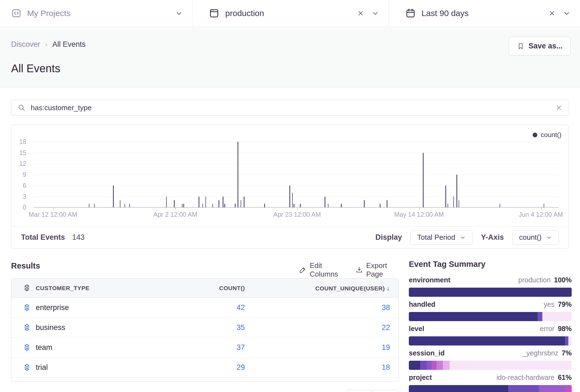 This screenshot has height=392, width=580. What do you see at coordinates (559, 108) in the screenshot?
I see `clear-search-icon` at bounding box center [559, 108].